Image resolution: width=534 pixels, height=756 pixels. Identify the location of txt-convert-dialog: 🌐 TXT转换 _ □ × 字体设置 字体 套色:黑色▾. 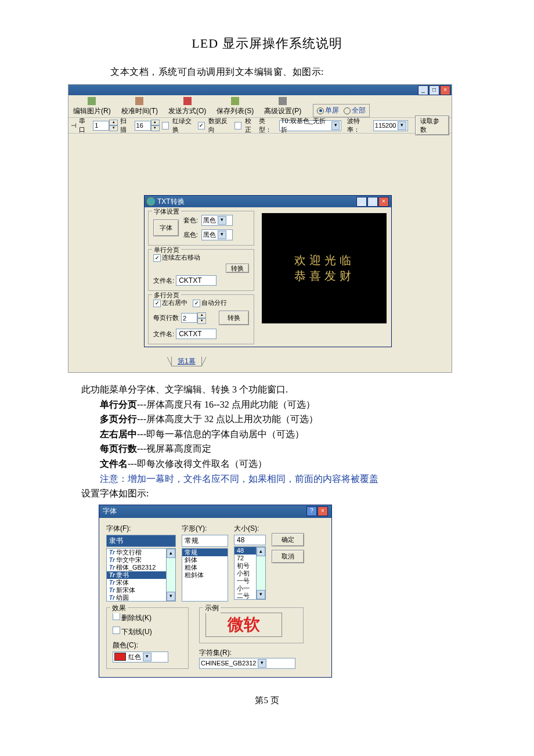
(268, 271).